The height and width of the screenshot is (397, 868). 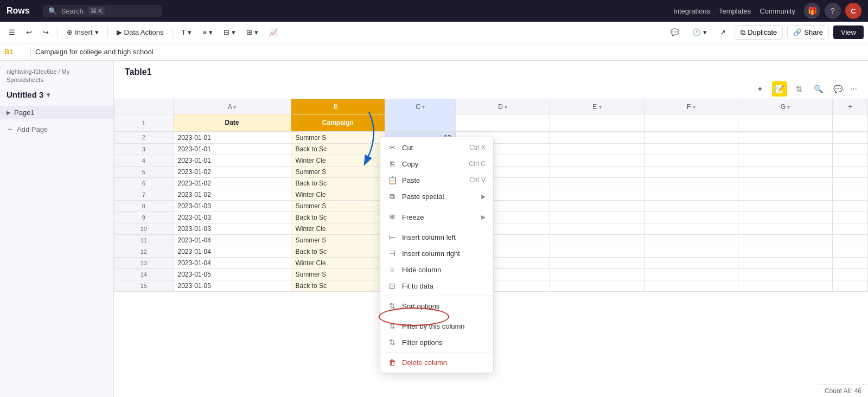 What do you see at coordinates (808, 33) in the screenshot?
I see `share-btn: 🔗 Share` at bounding box center [808, 33].